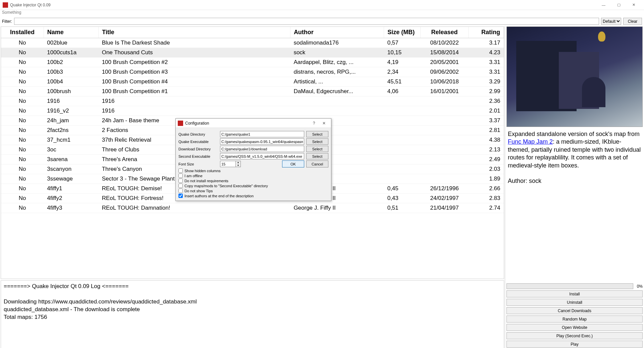 The width and height of the screenshot is (644, 348). What do you see at coordinates (262, 141) in the screenshot?
I see `quake-exe-input` at bounding box center [262, 141].